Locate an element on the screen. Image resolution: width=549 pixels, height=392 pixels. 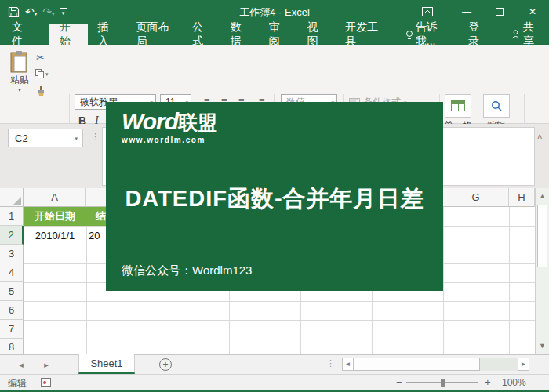
row-header-6: 6 is located at coordinates (12, 310).